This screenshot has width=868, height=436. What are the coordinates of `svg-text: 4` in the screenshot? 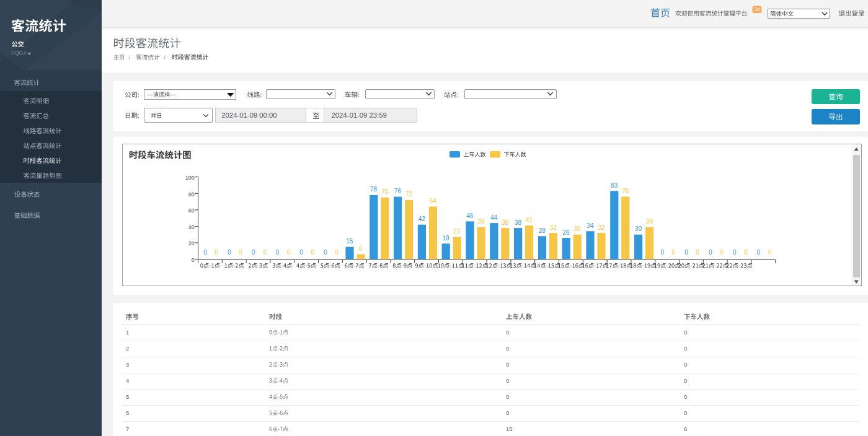 It's located at (128, 380).